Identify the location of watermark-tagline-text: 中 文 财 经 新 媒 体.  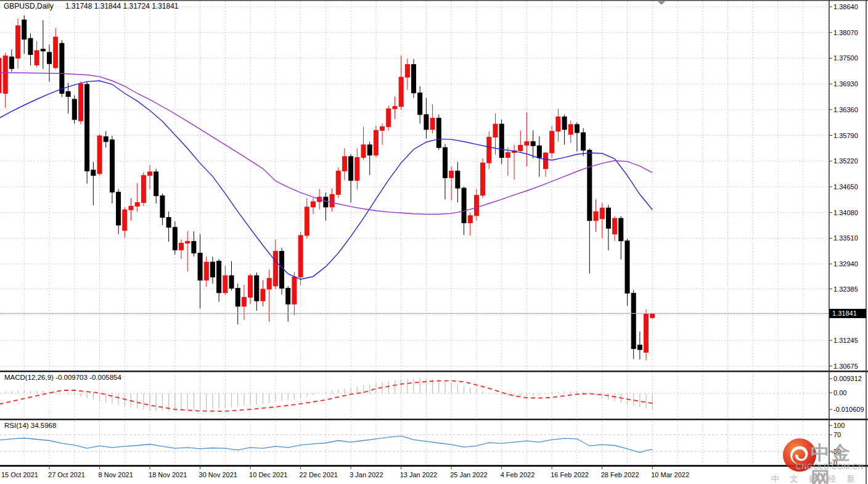
(820, 478).